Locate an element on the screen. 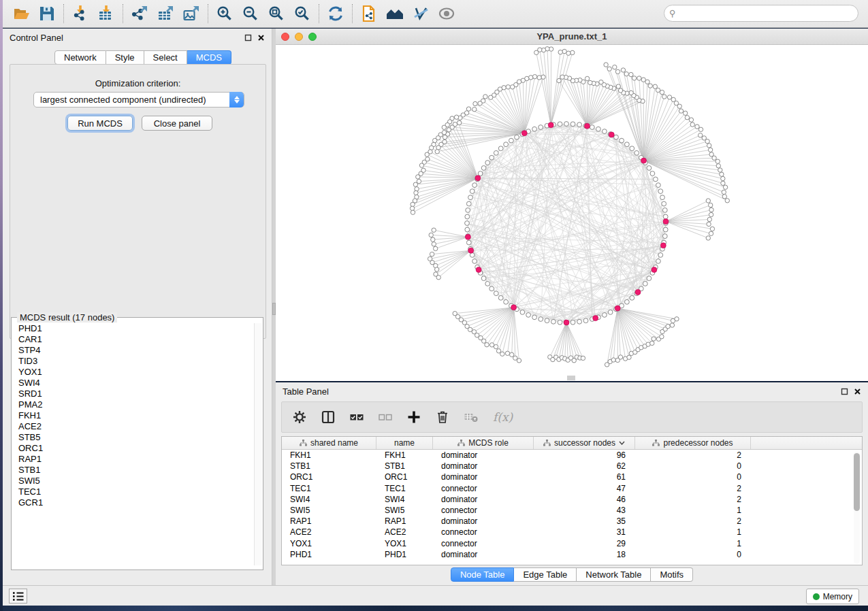 Image resolution: width=868 pixels, height=611 pixels. mcds-result-item: TEC1 is located at coordinates (133, 492).